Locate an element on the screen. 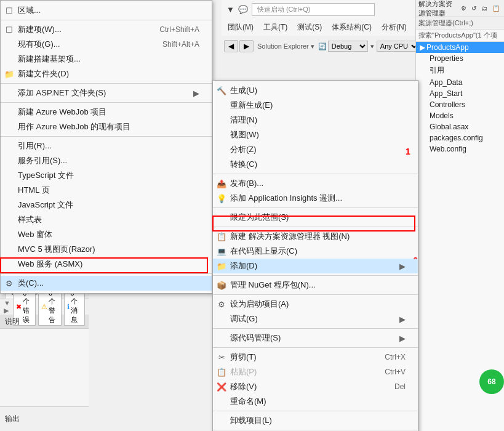 The image size is (504, 431). menu-webservice: Web 服务 (ASMX) is located at coordinates (106, 264).